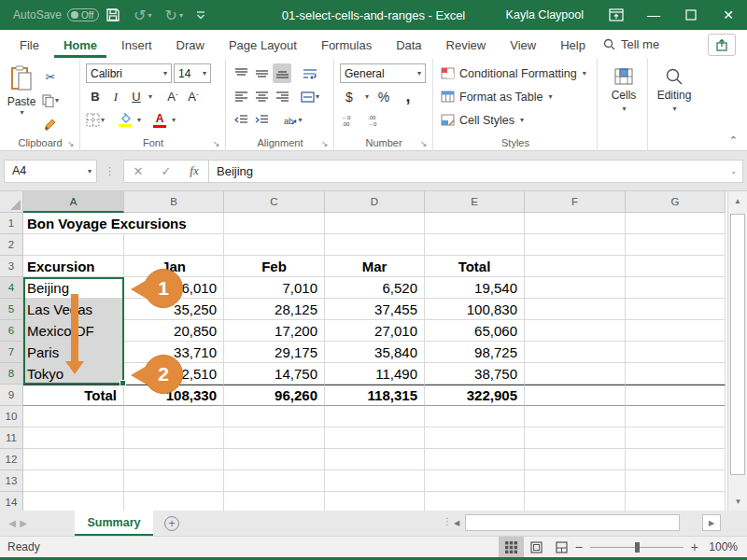  What do you see at coordinates (174, 416) in the screenshot?
I see `cell-B10` at bounding box center [174, 416].